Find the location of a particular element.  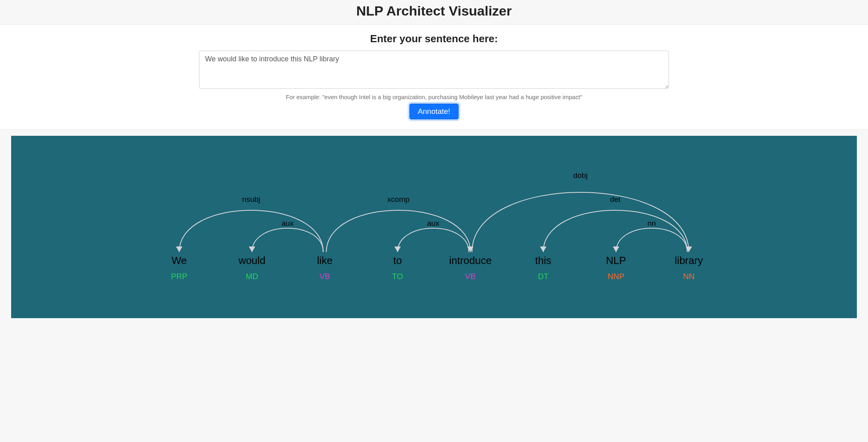

token-word: We is located at coordinates (179, 260).